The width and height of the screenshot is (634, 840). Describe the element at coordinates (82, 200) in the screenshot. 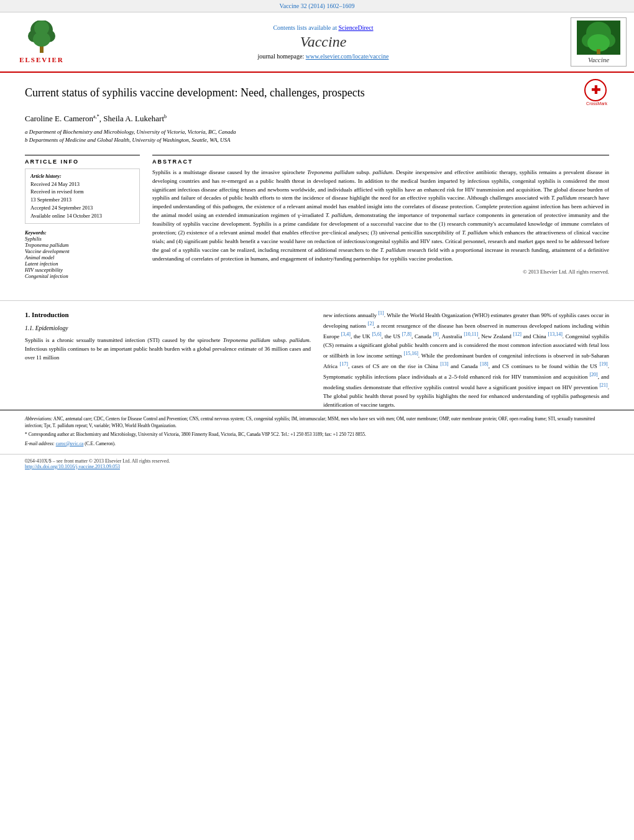

I see `revised-date: 13 September 2013` at that location.